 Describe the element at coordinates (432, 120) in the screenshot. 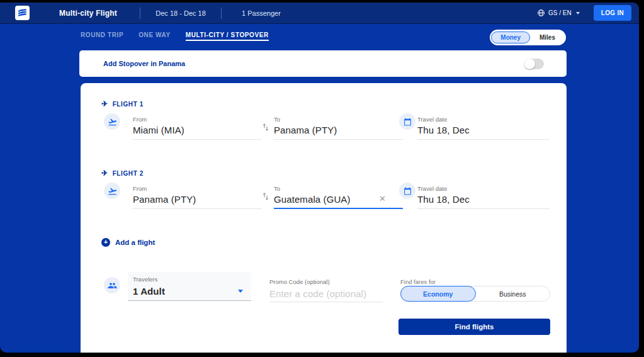

I see `flight-1-date-label: Travel date` at that location.